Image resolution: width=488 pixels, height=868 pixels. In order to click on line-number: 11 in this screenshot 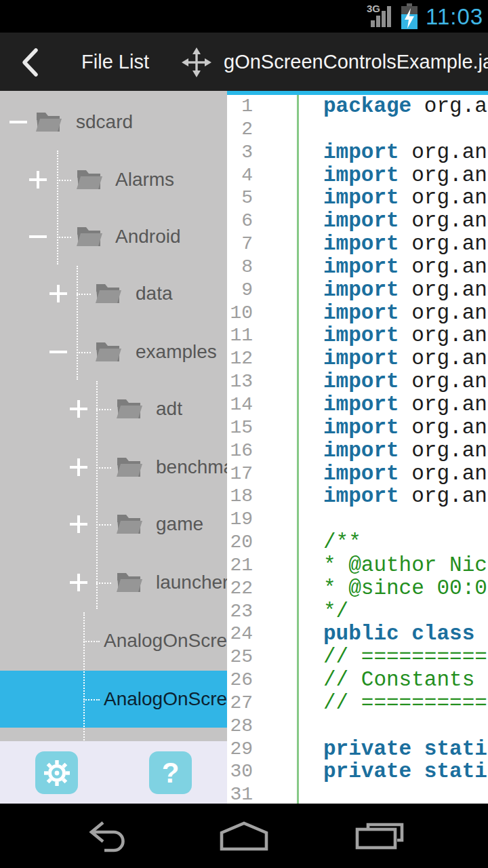, I will do `click(240, 336)`.